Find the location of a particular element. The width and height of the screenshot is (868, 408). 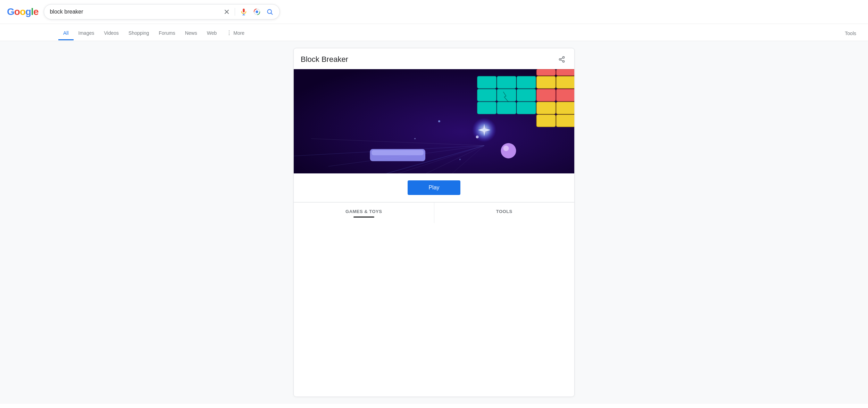

category-games: GAMES & TOYS is located at coordinates (364, 213).